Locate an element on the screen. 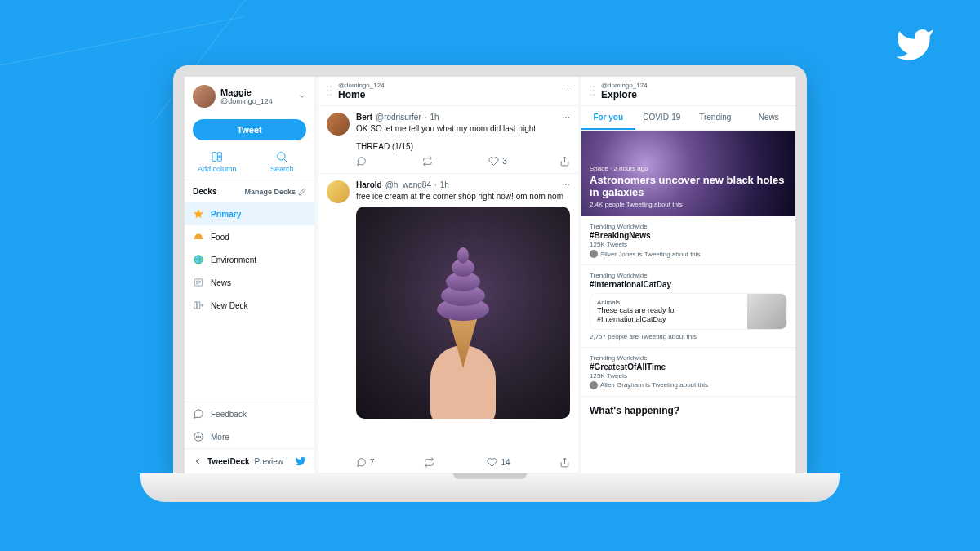 The height and width of the screenshot is (551, 980). account-switcher: Maggie @domingo_124 is located at coordinates (250, 96).